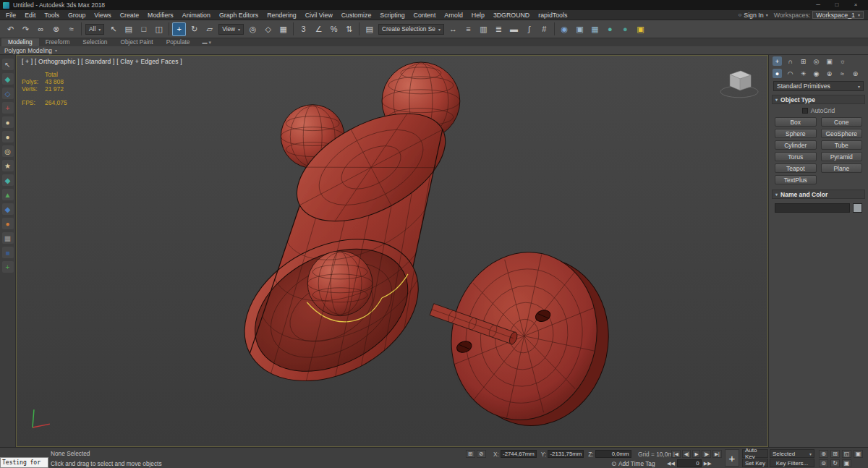 The width and height of the screenshot is (868, 468). What do you see at coordinates (392, 15) in the screenshot?
I see `menu-item: Scripting` at bounding box center [392, 15].